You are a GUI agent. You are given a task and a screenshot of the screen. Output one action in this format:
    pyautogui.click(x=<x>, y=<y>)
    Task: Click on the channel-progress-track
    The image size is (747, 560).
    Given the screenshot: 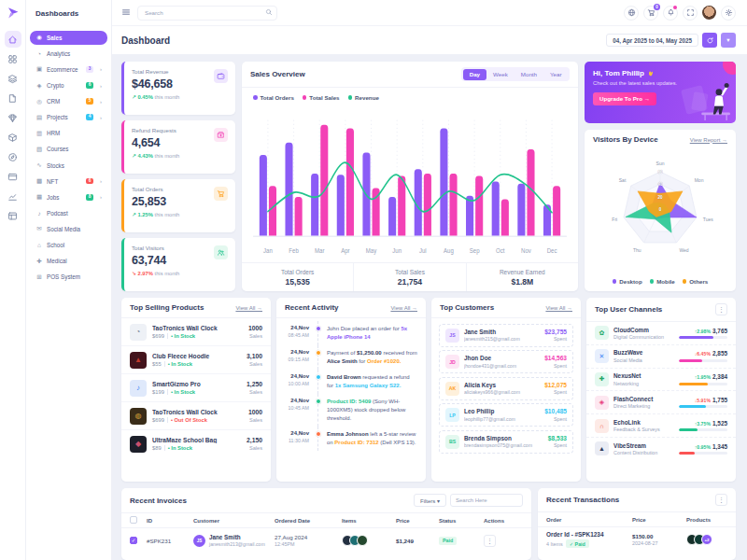 What is the action you would take?
    pyautogui.click(x=703, y=338)
    